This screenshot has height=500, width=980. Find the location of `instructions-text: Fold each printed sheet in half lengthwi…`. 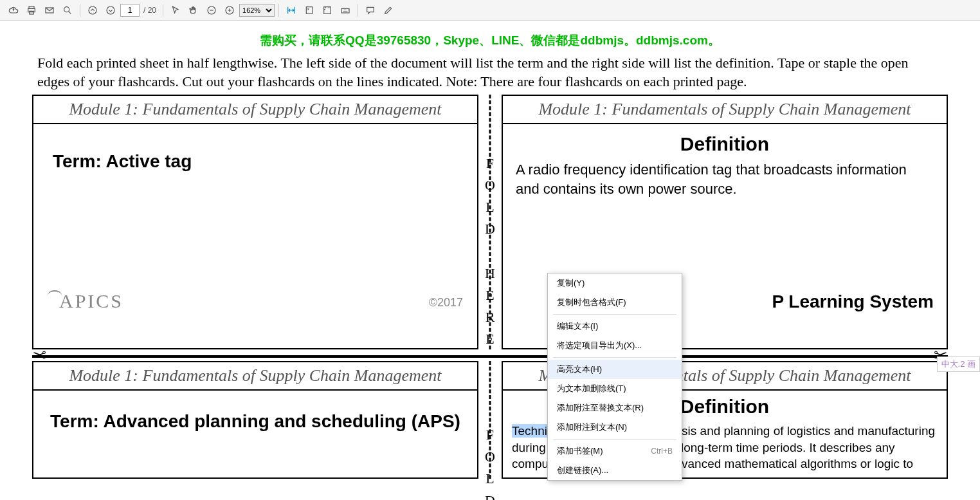

instructions-text: Fold each printed sheet in half lengthwi… is located at coordinates (490, 75).